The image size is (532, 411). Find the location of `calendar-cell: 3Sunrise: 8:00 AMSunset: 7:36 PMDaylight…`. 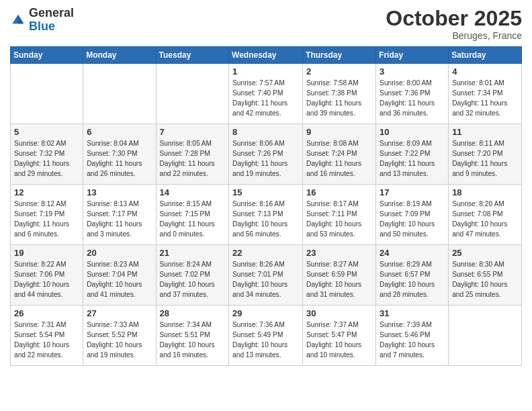

calendar-cell: 3Sunrise: 8:00 AMSunset: 7:36 PMDaylight… is located at coordinates (412, 94).